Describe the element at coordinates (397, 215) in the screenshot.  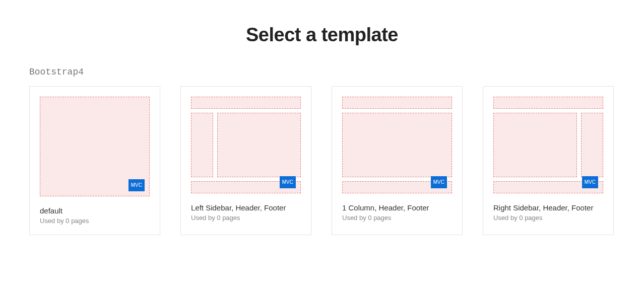
I see `template-meta: 1 Column, Header, Footer Used by 0 pages` at that location.